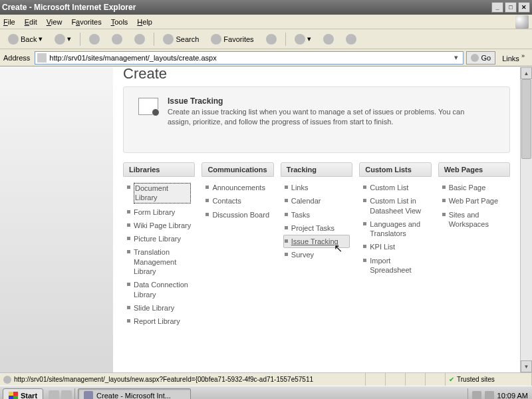  What do you see at coordinates (511, 7) in the screenshot?
I see `maximize-button: □` at bounding box center [511, 7].